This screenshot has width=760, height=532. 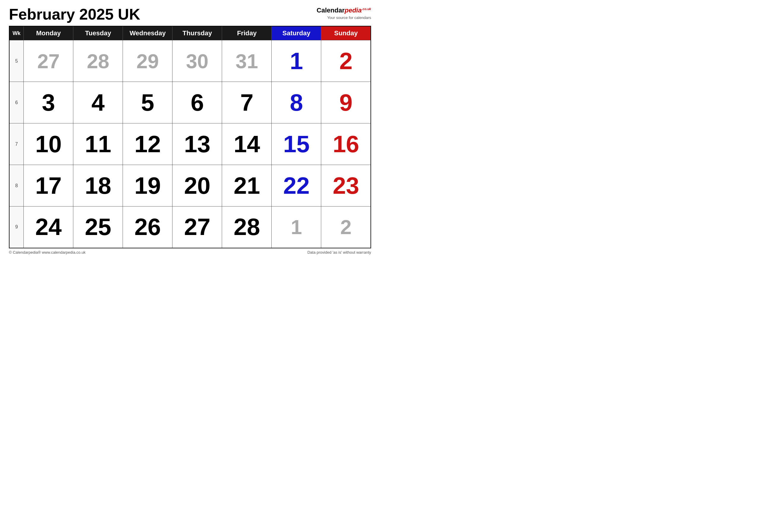 What do you see at coordinates (148, 227) in the screenshot?
I see `day-cell-w9-d2: 26` at bounding box center [148, 227].